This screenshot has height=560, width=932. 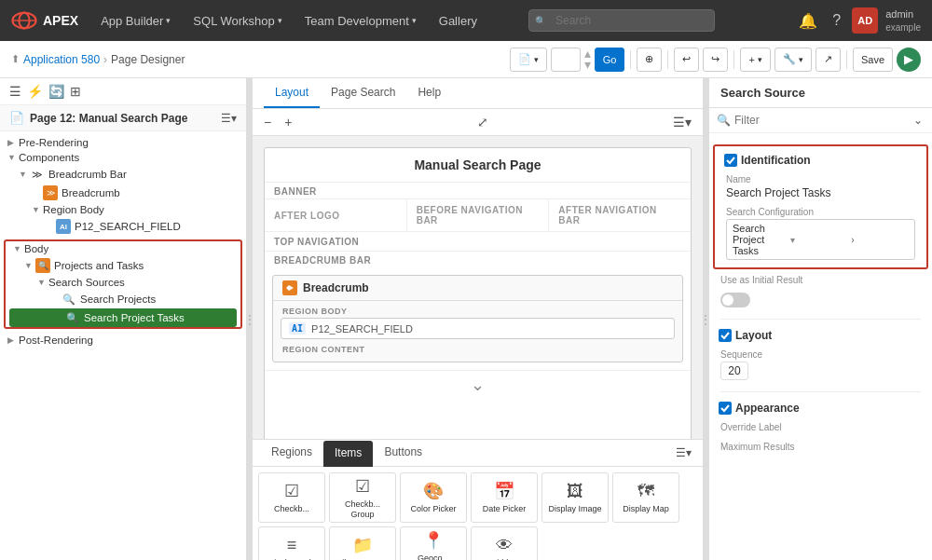 I want to click on global-search-input, so click(x=622, y=20).